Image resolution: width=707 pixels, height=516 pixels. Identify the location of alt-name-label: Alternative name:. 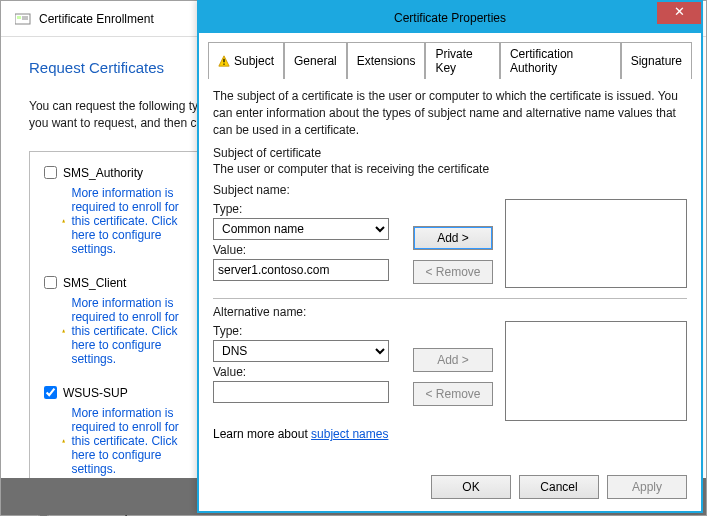
(450, 312).